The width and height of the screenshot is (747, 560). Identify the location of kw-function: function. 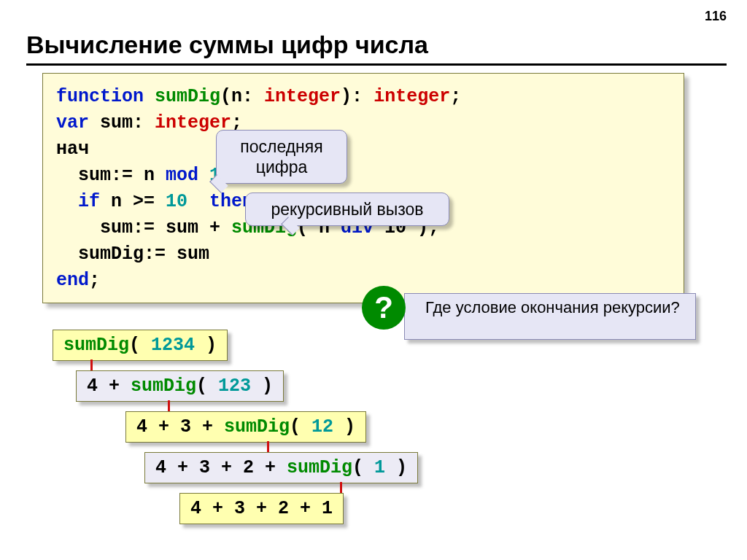
(100, 96).